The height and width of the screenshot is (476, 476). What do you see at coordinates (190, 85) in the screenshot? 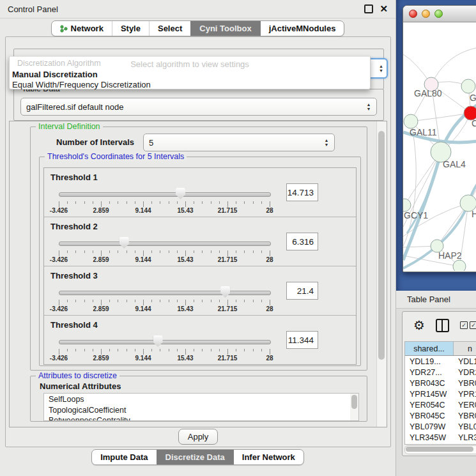
I see `popup-item-equal-width: Equal Width/Frequency Discretization` at bounding box center [190, 85].